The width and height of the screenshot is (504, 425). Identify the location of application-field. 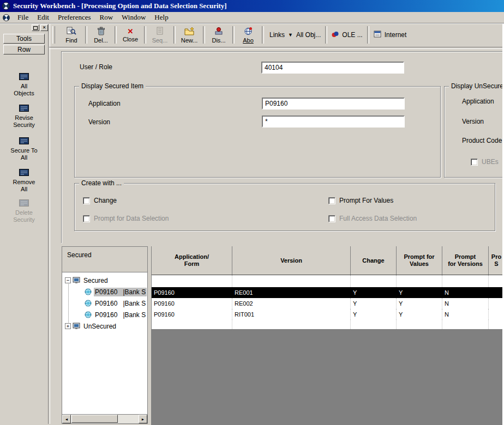
(333, 104).